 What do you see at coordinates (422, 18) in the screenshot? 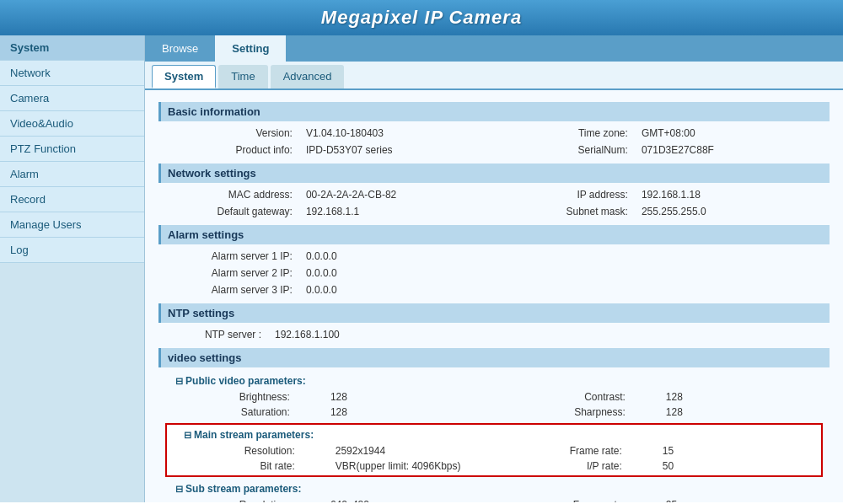
I see `page-header: Megapixel IP Camera` at bounding box center [422, 18].